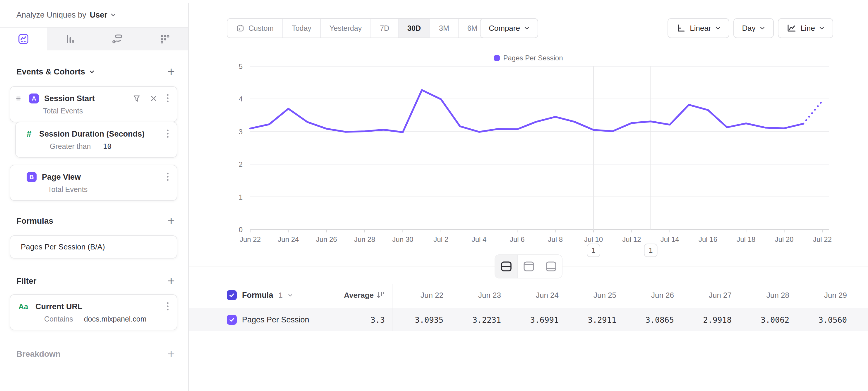 The width and height of the screenshot is (868, 391). What do you see at coordinates (101, 177) in the screenshot?
I see `event-name: Page View` at bounding box center [101, 177].